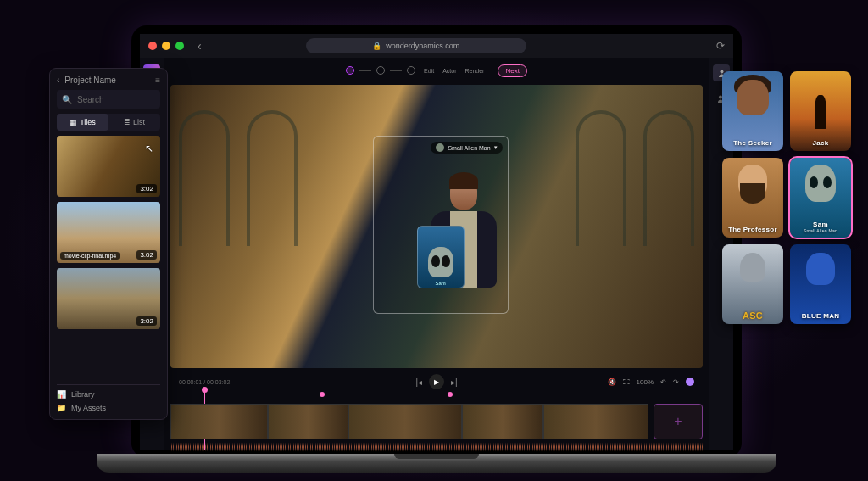  What do you see at coordinates (437, 463) in the screenshot?
I see `laptop-base` at bounding box center [437, 463].